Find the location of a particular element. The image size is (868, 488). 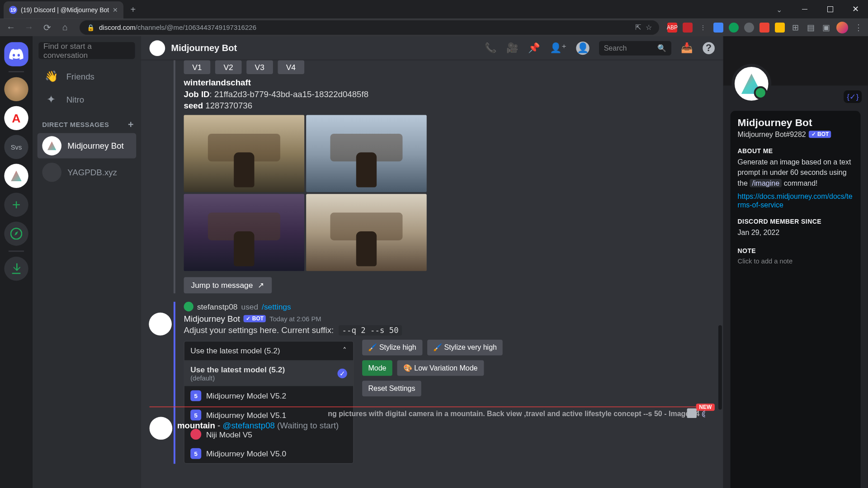

partial-prompt-line: ng pictures with digital camera in a mou… is located at coordinates (516, 414).